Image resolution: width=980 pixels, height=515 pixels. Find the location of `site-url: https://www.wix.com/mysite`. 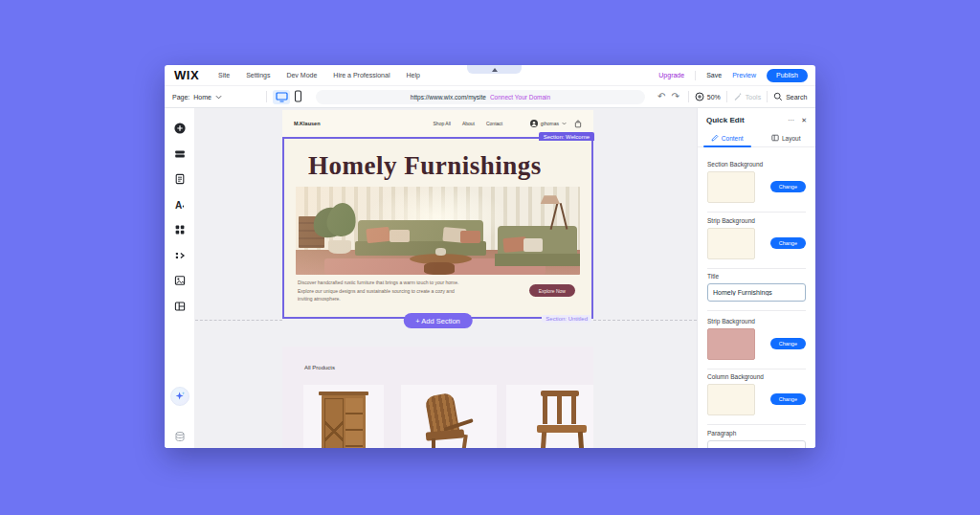

site-url: https://www.wix.com/mysite is located at coordinates (448, 98).